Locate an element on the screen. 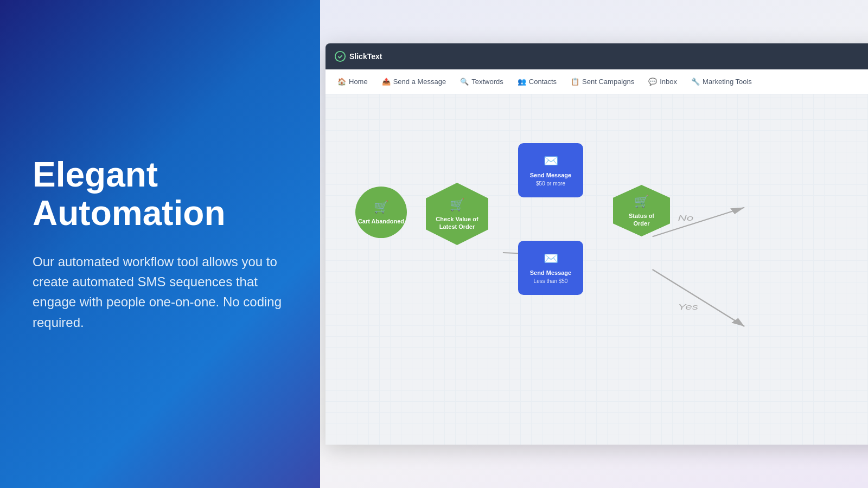 Image resolution: width=868 pixels, height=488 pixels. headline-line1: Elegant is located at coordinates (95, 175).